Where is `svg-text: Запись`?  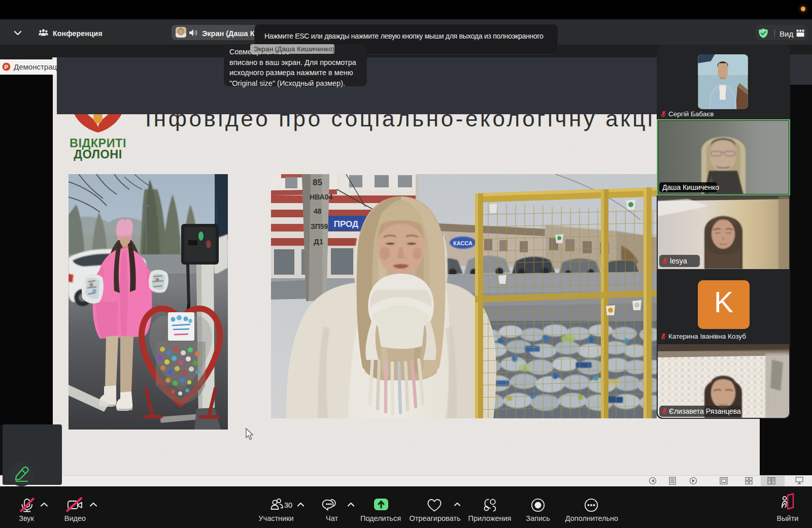 svg-text: Запись is located at coordinates (538, 518).